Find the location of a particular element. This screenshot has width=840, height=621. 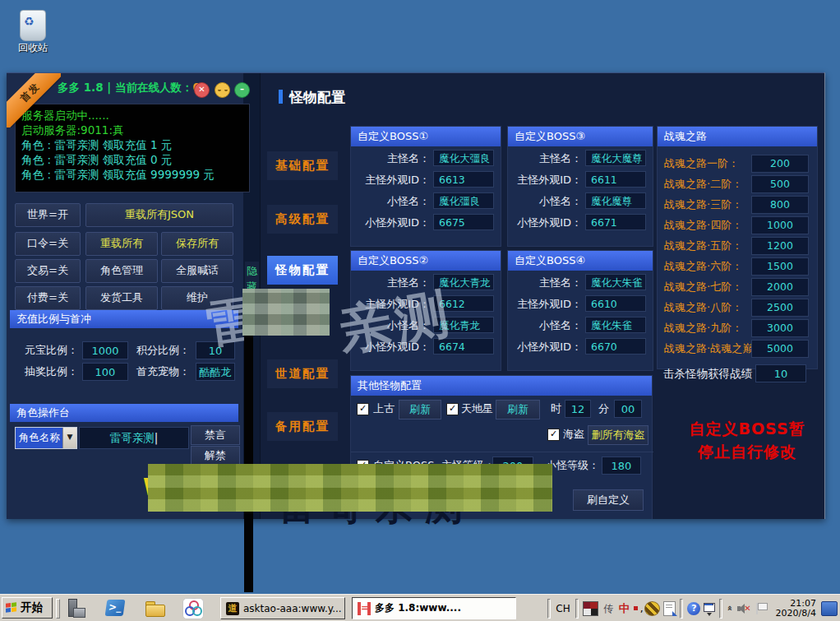

dropdown-value: 角色名称 is located at coordinates (39, 438).